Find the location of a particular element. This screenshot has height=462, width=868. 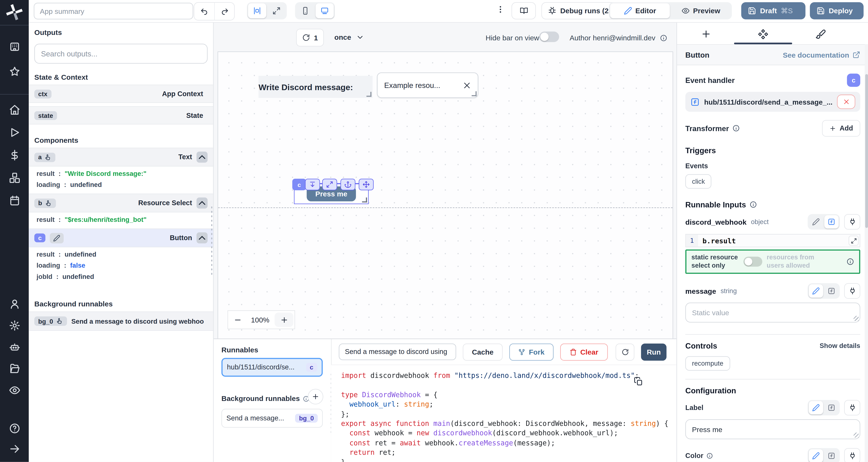

scrollbar-thumb is located at coordinates (867, 151).